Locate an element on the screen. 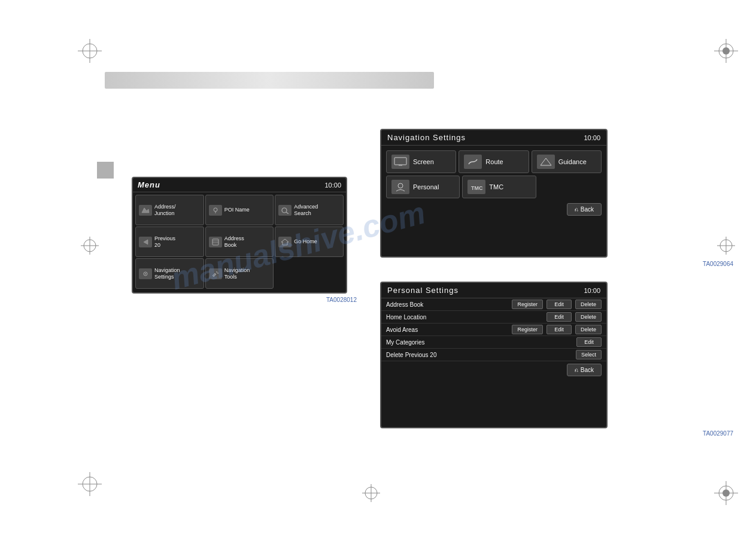  nav-settings-time: 10:00 is located at coordinates (592, 138).